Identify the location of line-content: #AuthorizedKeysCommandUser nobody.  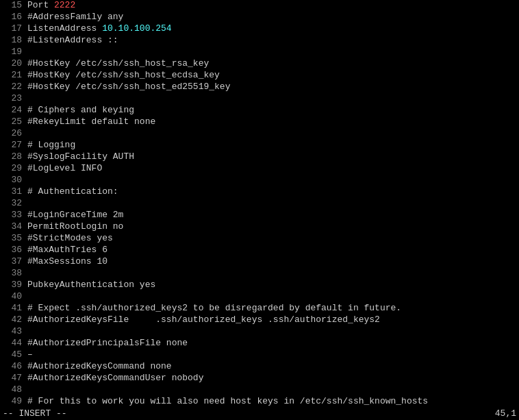
(272, 378).